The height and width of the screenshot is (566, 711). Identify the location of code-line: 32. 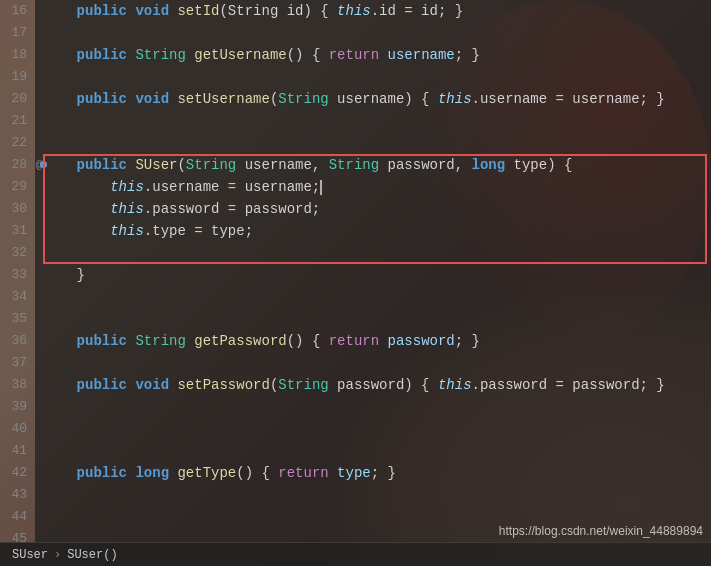
(356, 253).